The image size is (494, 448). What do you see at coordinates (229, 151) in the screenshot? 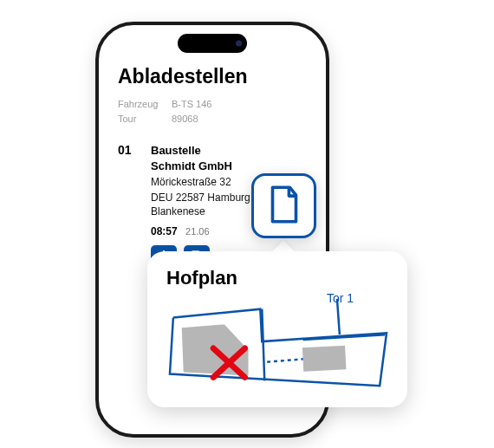
I see `stop-name-line1: Baustelle` at bounding box center [229, 151].